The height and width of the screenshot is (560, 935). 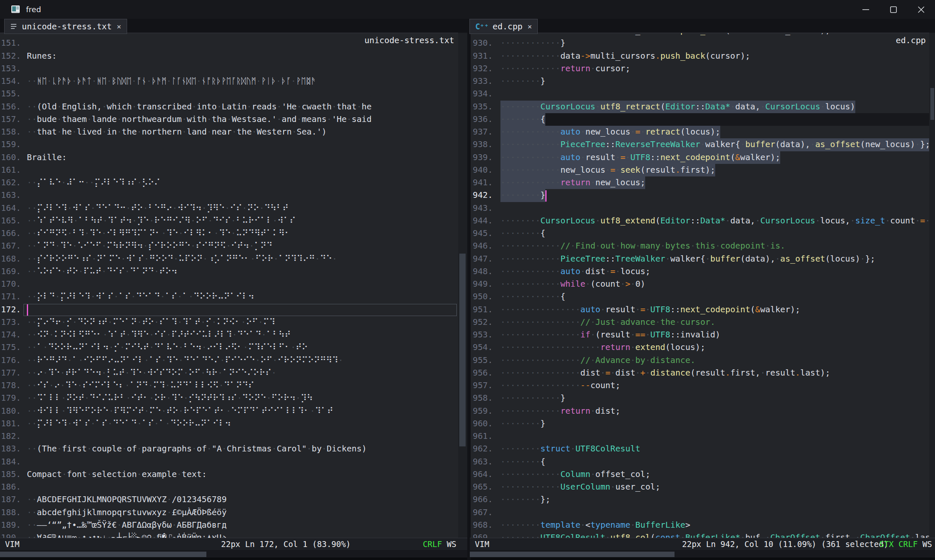 I want to click on code-line: 158.··that·he·lived·in·the·northern·land…, so click(x=186, y=132).